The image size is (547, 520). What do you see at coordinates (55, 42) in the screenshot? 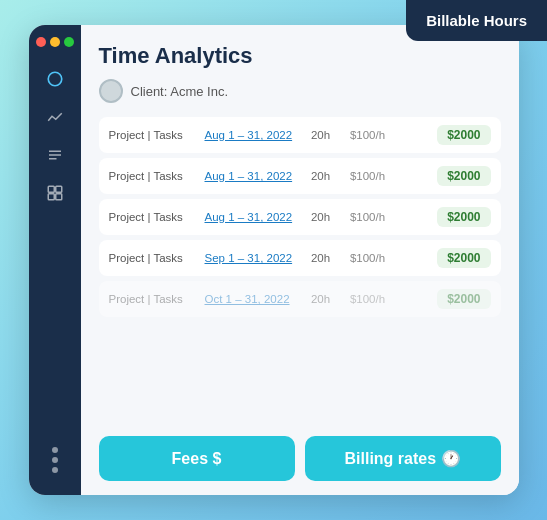
I see `dot-yellow` at bounding box center [55, 42].